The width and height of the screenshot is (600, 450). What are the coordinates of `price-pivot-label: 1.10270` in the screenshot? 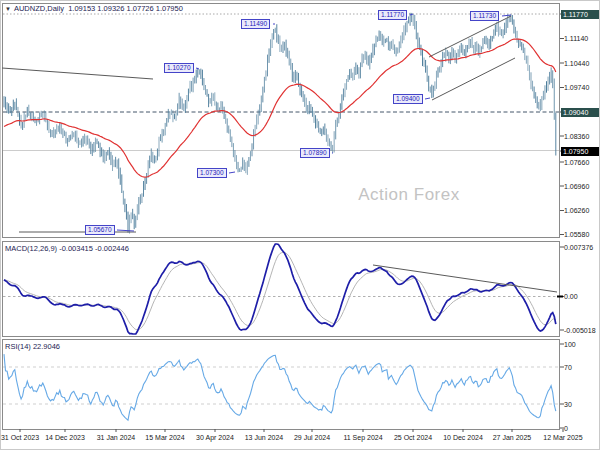 It's located at (179, 68).